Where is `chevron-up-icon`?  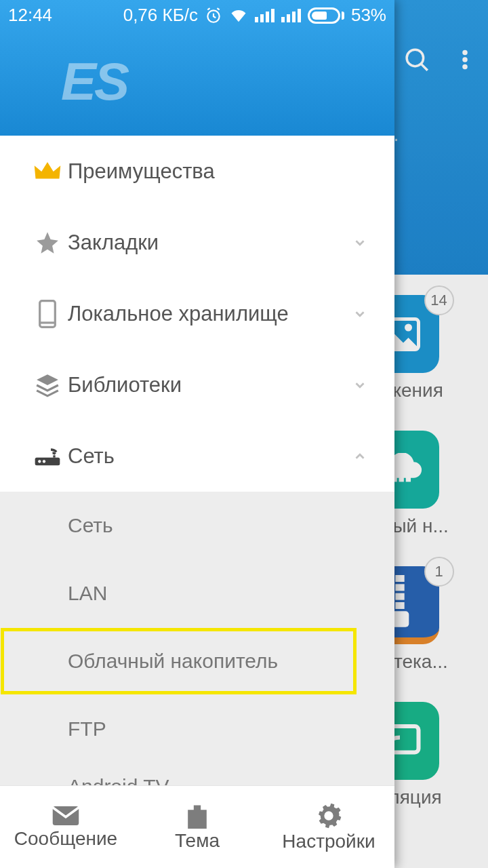 chevron-up-icon is located at coordinates (360, 456).